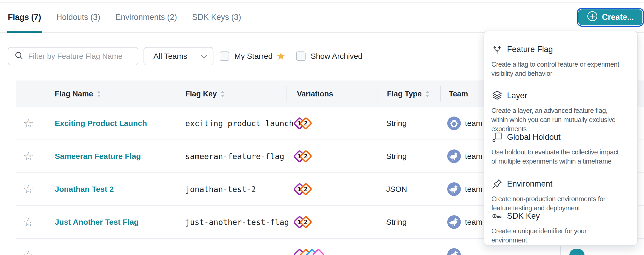  What do you see at coordinates (561, 120) in the screenshot?
I see `create-menu-item-description: Create a layer, an advanced feature flag…` at bounding box center [561, 120].